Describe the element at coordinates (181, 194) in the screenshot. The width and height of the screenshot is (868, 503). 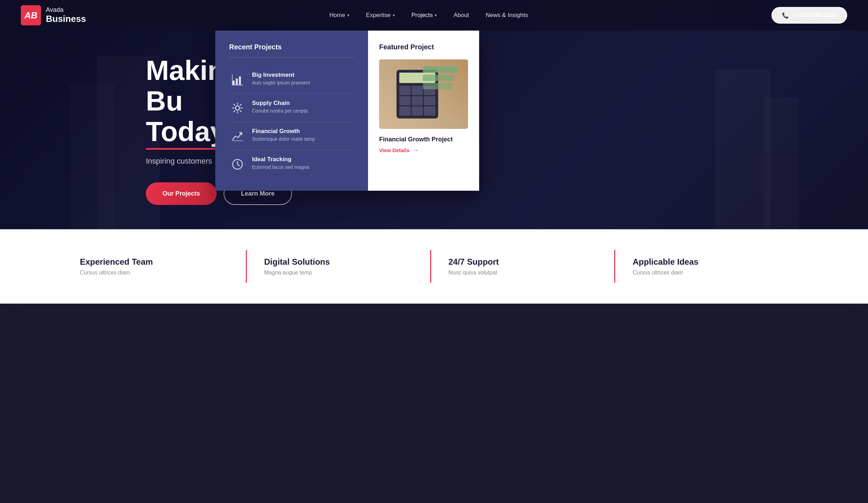
I see `our-projects-button: Our Projects` at that location.